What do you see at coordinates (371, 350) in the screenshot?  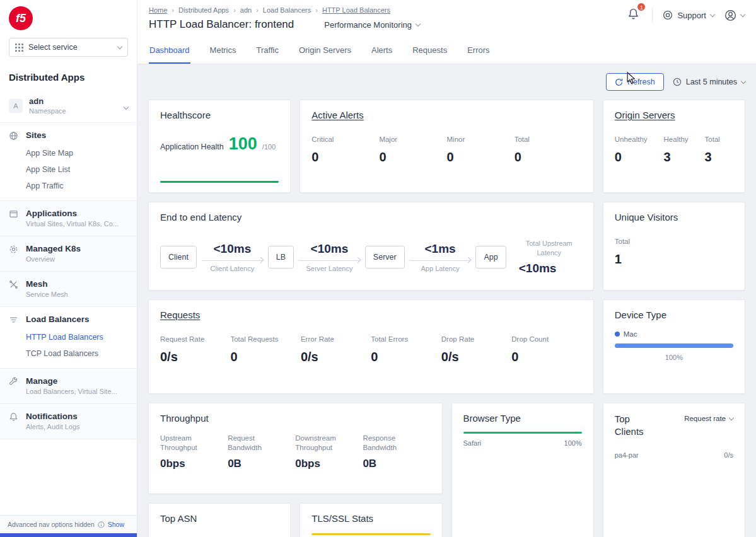 I see `requests-stats: Request Rate 0/s Total Requests 0 Error …` at bounding box center [371, 350].